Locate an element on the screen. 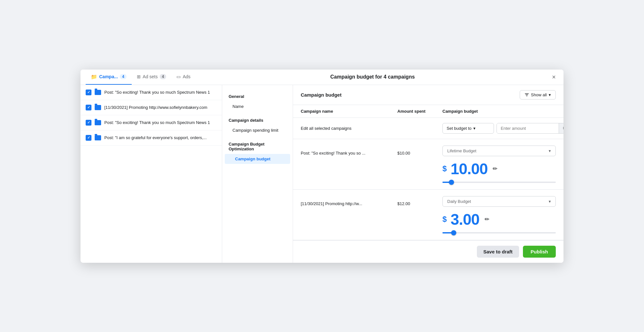 This screenshot has width=644, height=332. budget-type-label-1: Lifetime Budget is located at coordinates (462, 151).